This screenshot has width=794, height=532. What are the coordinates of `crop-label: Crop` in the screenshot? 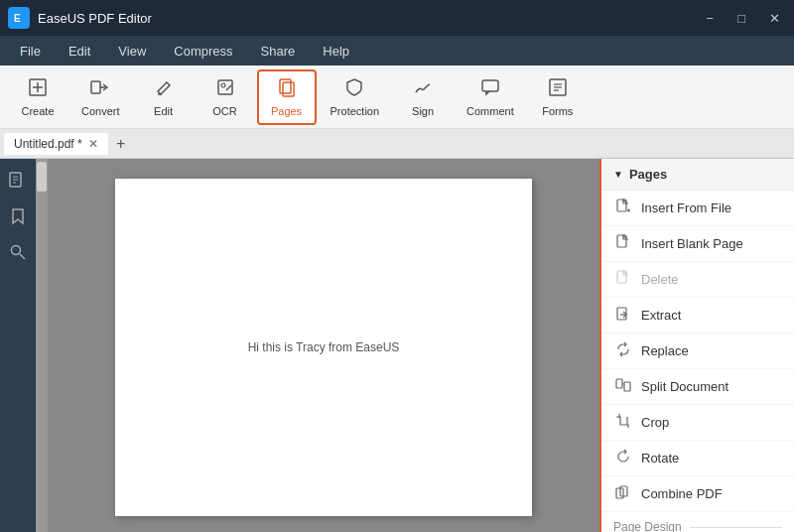 It's located at (655, 423).